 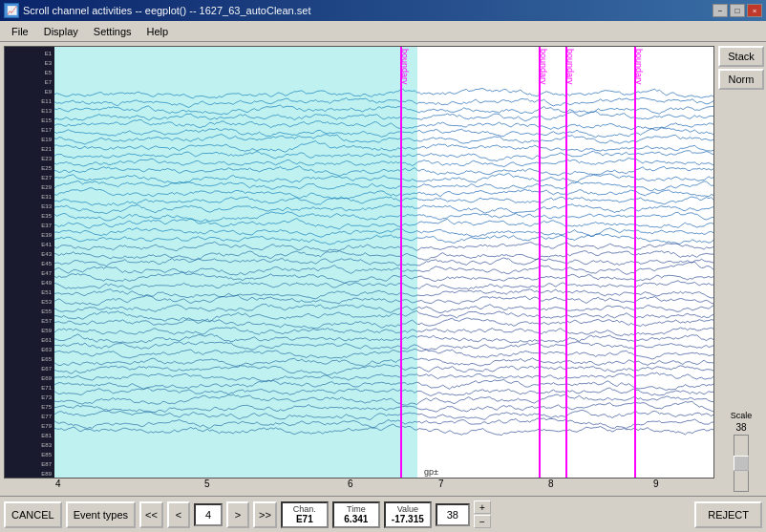 I want to click on ch-label: E83, so click(x=30, y=445).